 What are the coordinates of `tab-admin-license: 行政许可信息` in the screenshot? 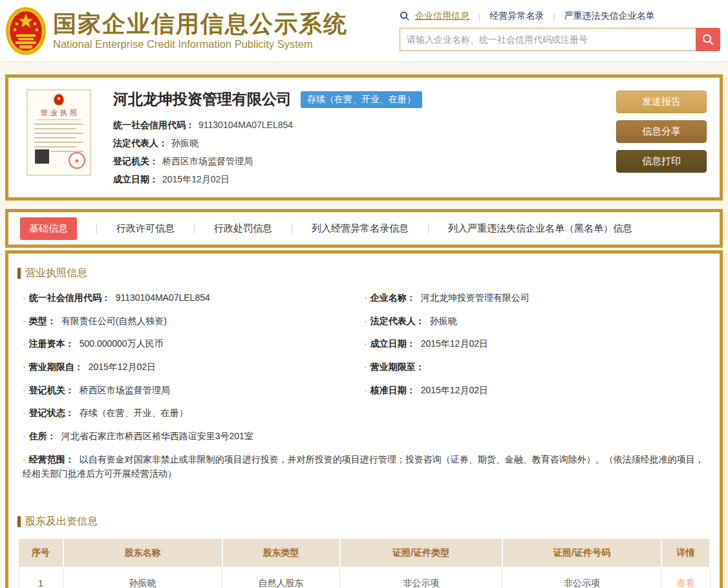 It's located at (145, 229).